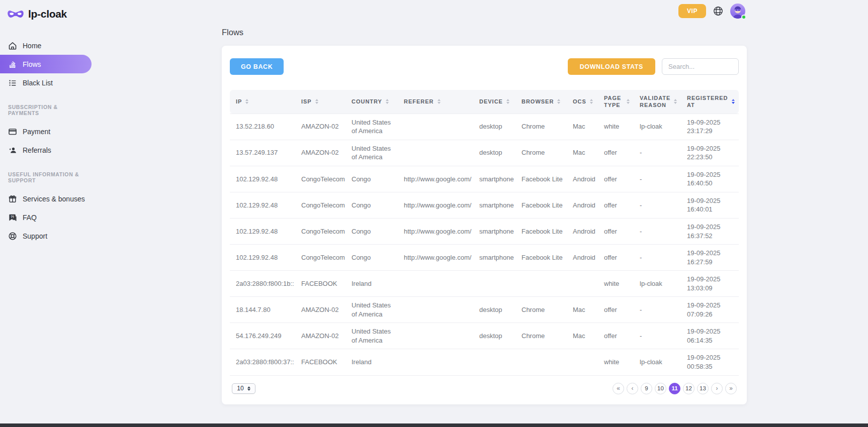 The width and height of the screenshot is (868, 427). I want to click on page-button: 12, so click(689, 389).